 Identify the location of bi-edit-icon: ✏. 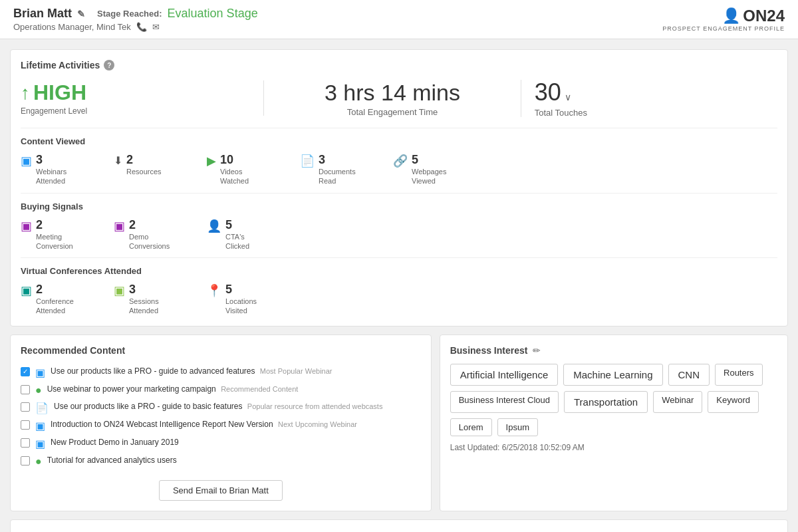
(537, 350).